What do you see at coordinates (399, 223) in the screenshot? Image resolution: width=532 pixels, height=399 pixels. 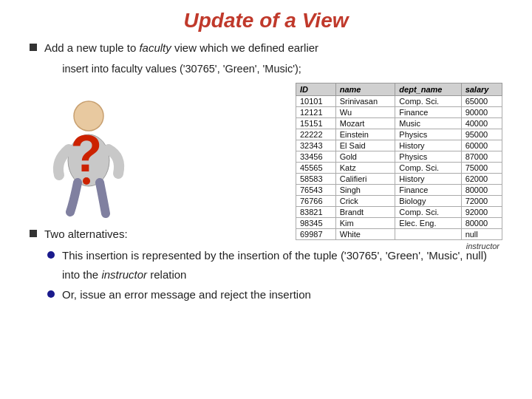 I see `table-row: 98345KimElec. Eng.80000` at bounding box center [399, 223].